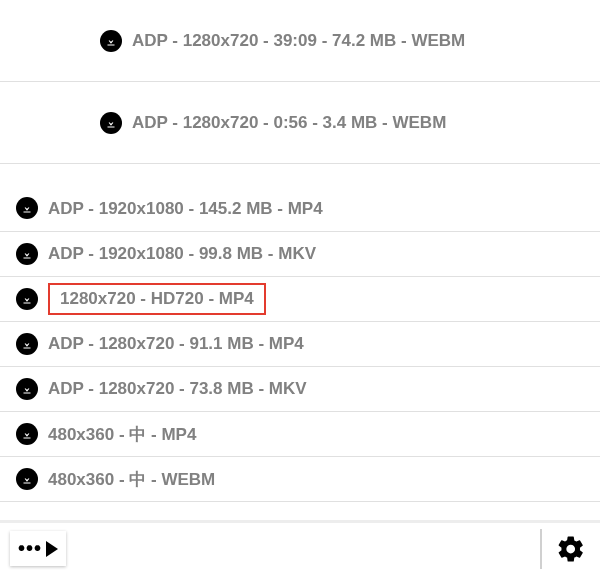 The width and height of the screenshot is (600, 574). I want to click on more-icon: •••, so click(30, 548).